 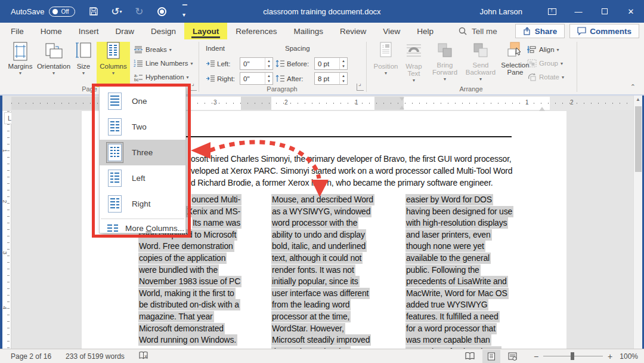 I want to click on page-indicator: Page 2 of 16, so click(x=31, y=356).